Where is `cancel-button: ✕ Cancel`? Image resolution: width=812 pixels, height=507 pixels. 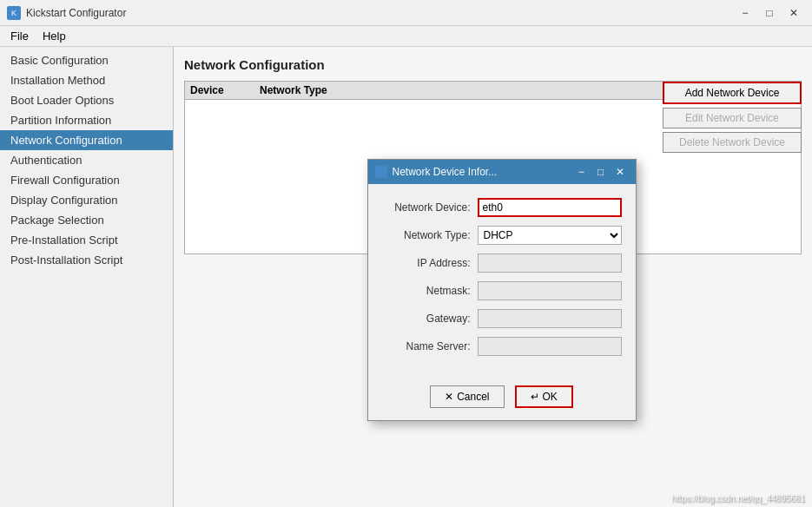 cancel-button: ✕ Cancel is located at coordinates (467, 397).